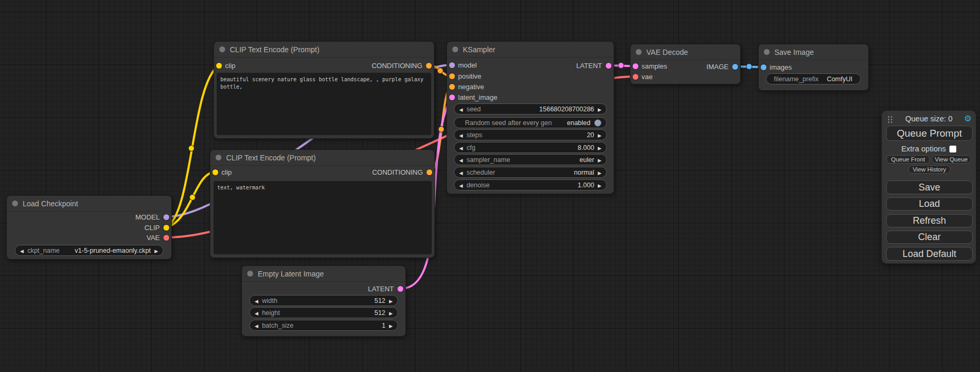  I want to click on load-button: Load, so click(929, 204).